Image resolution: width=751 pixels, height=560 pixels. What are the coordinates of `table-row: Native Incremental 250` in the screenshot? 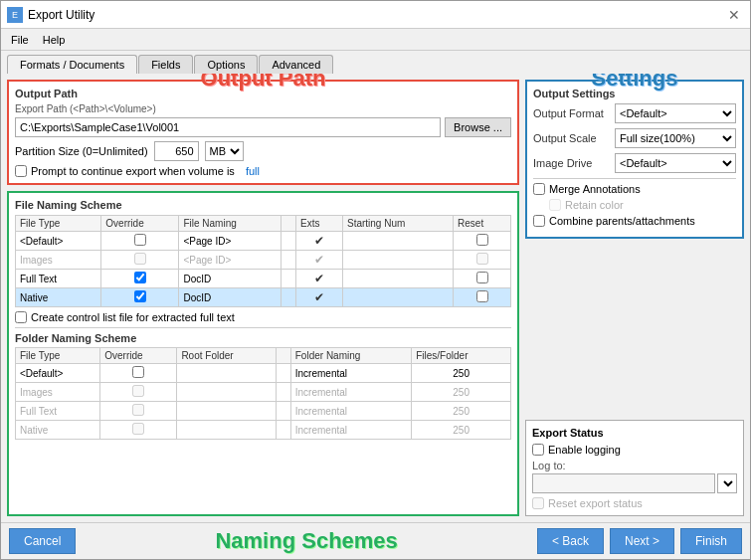 It's located at (264, 430).